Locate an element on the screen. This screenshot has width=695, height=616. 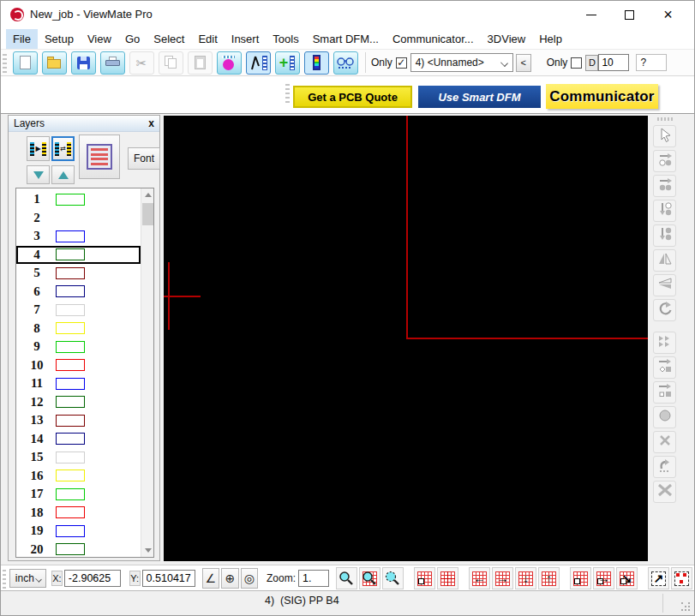
layer-row-4: 4 is located at coordinates (79, 255).